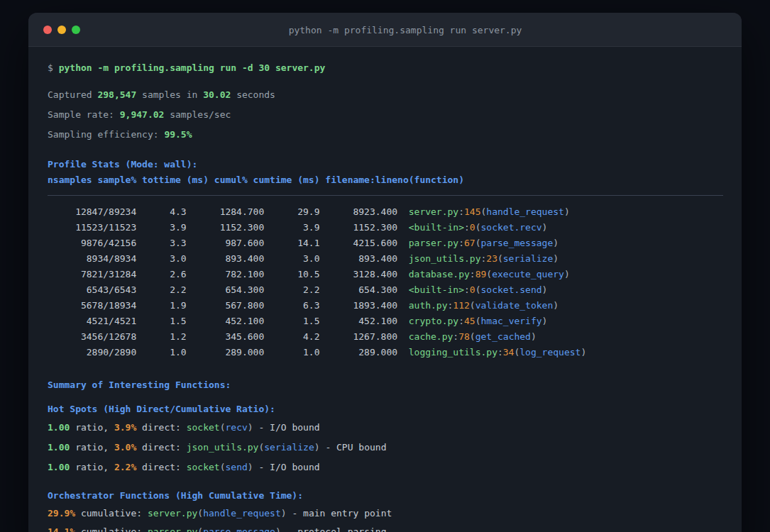 This screenshot has height=532, width=770. Describe the element at coordinates (317, 290) in the screenshot. I see `table-row: 6543/6543 2.2 654.300 2.2 654.300 <built…` at that location.